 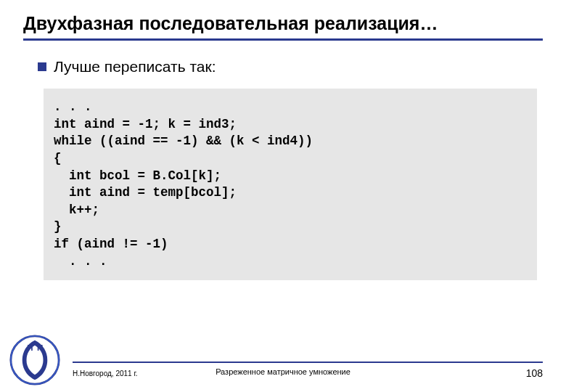 I want to click on footer-divider, so click(x=308, y=362).